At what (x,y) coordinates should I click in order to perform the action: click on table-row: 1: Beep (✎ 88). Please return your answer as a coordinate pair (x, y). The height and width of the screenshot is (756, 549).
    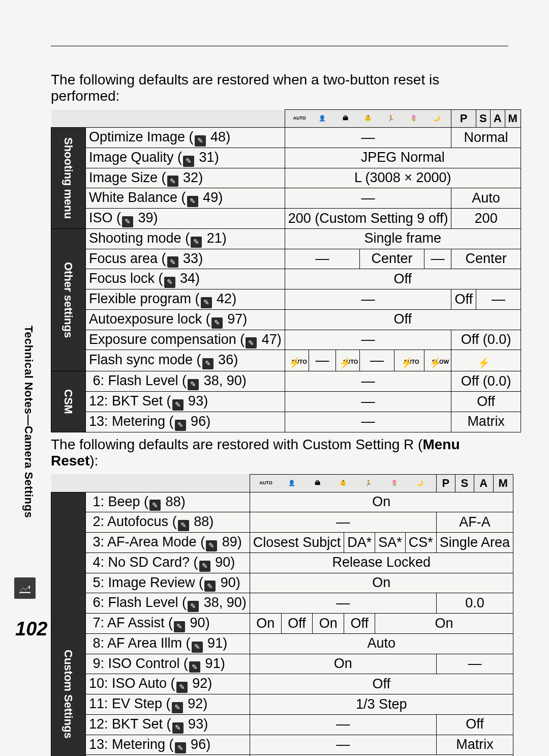
    Looking at the image, I should click on (168, 502).